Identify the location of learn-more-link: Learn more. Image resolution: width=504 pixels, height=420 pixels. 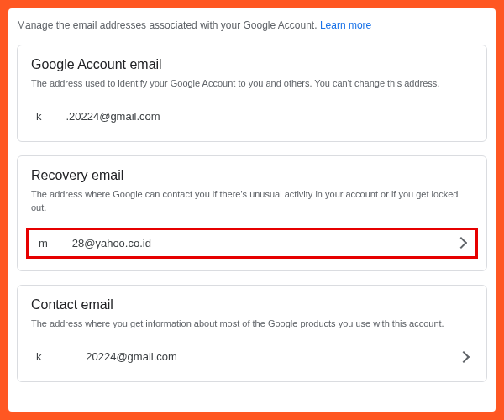
(346, 25).